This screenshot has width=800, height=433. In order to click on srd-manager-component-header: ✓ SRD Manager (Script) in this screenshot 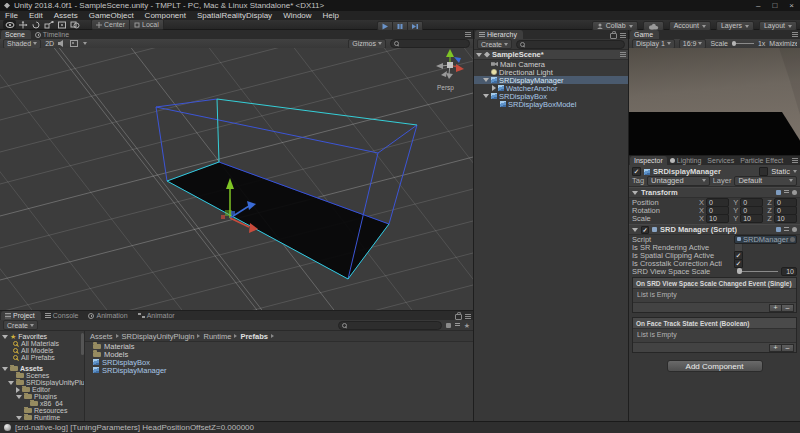, I will do `click(714, 230)`.